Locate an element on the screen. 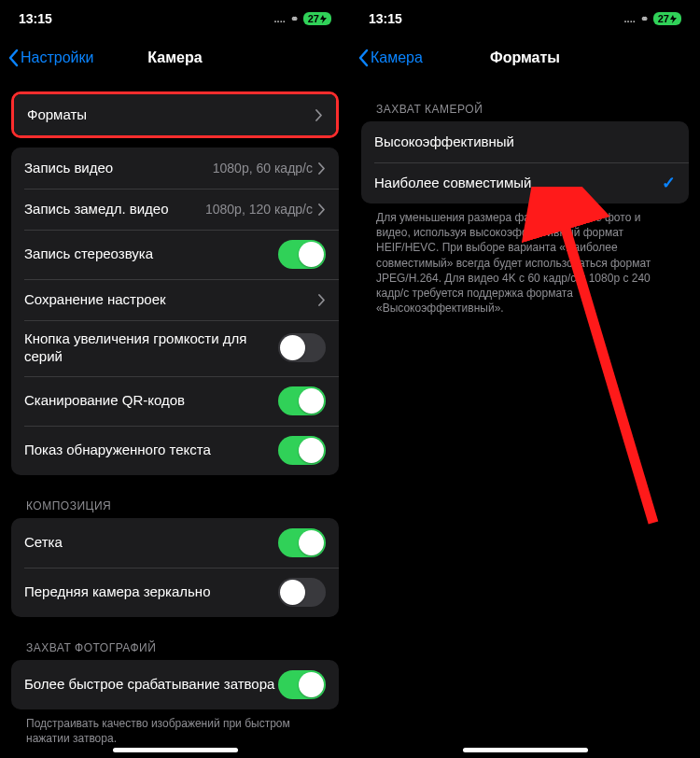 The height and width of the screenshot is (758, 700). row-label: Сетка is located at coordinates (151, 543).